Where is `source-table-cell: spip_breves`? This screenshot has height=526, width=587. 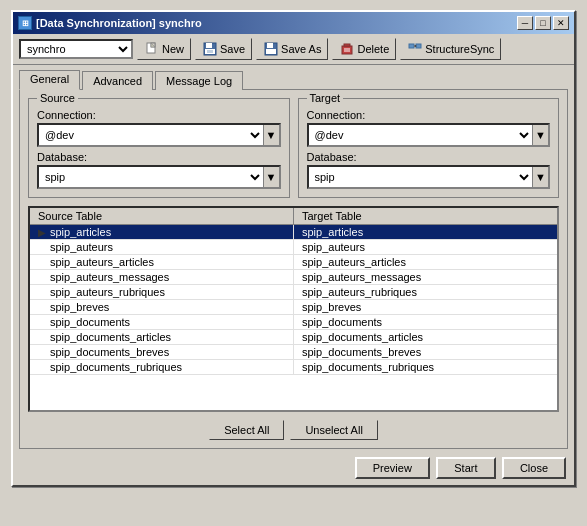 source-table-cell: spip_breves is located at coordinates (162, 307).